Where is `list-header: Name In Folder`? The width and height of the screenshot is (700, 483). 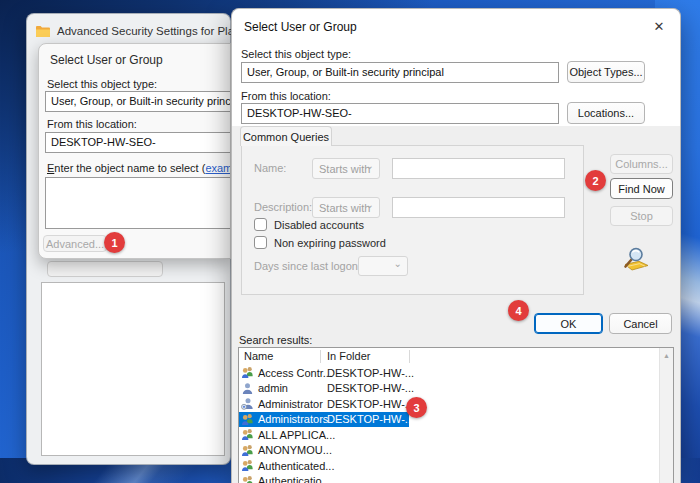 list-header: Name In Folder is located at coordinates (456, 356).